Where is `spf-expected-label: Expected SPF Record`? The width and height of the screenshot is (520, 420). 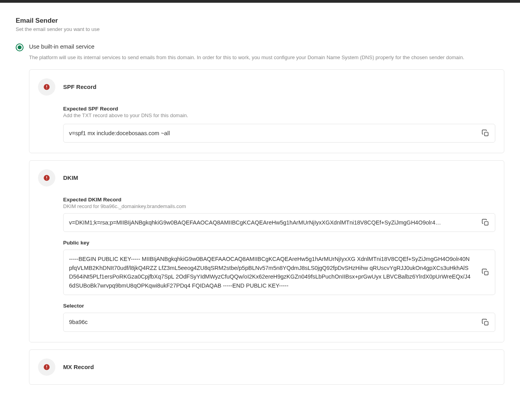 spf-expected-label: Expected SPF Record is located at coordinates (279, 109).